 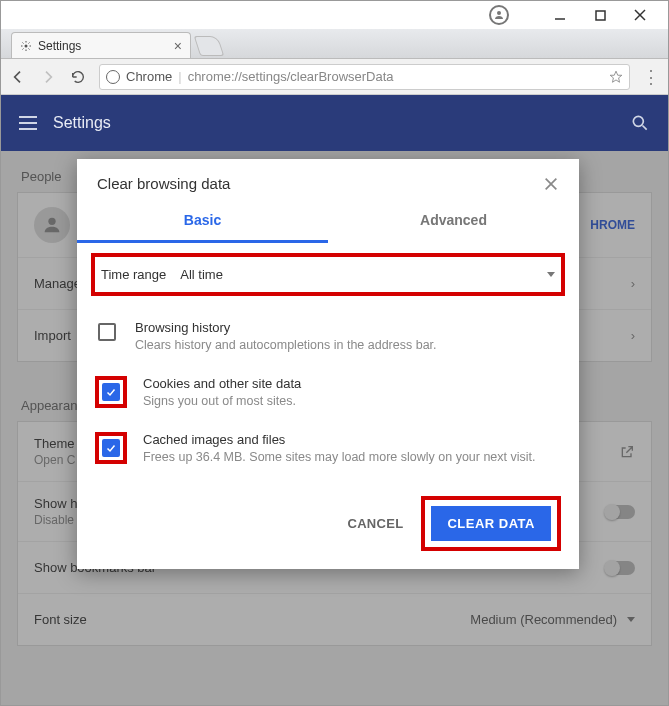 I want to click on new-tab-button, so click(x=209, y=46).